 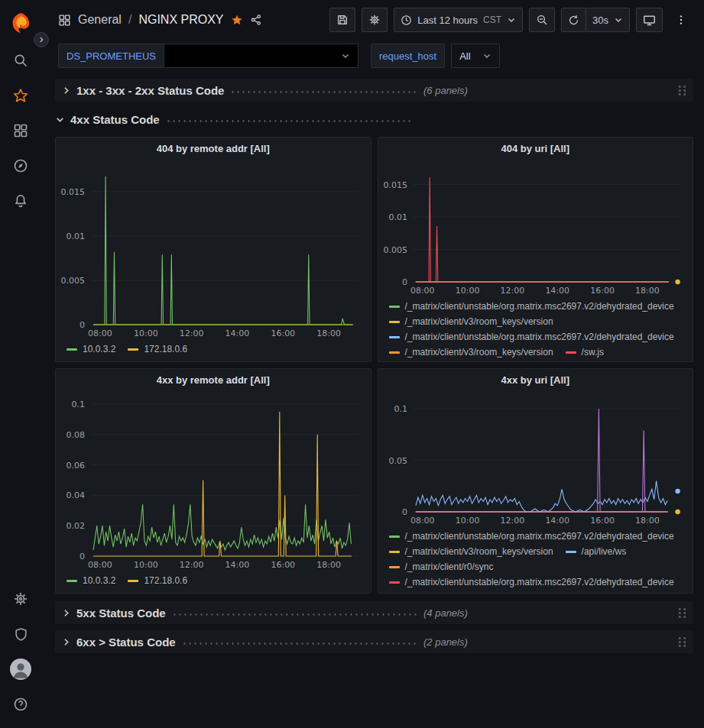 What do you see at coordinates (408, 56) in the screenshot?
I see `variable-host-label: request_host` at bounding box center [408, 56].